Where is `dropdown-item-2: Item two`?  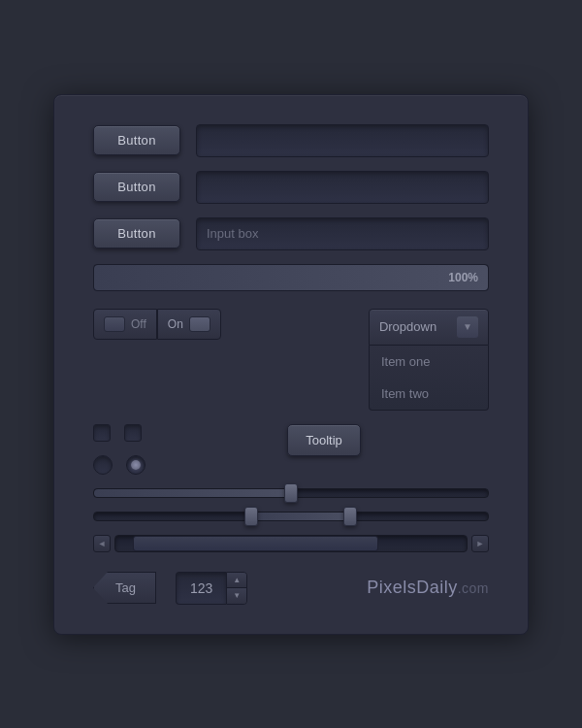
dropdown-item-2: Item two is located at coordinates (429, 394).